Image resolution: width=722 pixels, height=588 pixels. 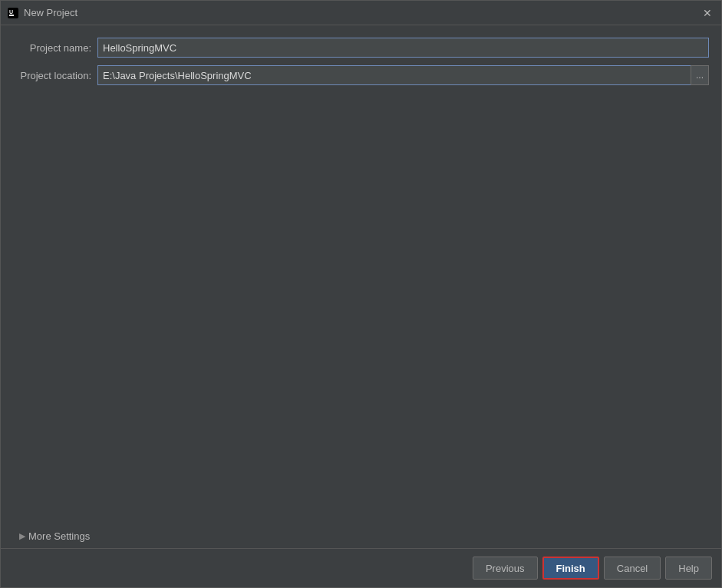 I want to click on dialog-footer: Previous Finish Cancel Help, so click(x=361, y=568).